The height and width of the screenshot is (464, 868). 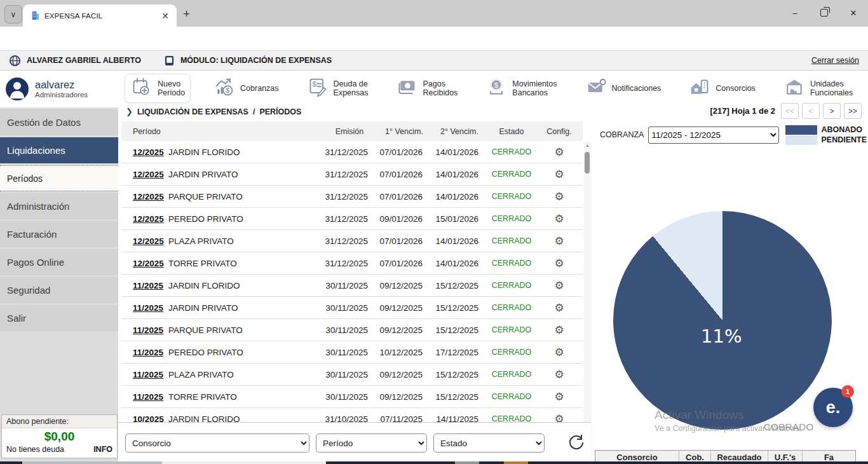 I want to click on toolbar-item-unidades-funcionales: UnidadesFuncionales, so click(x=818, y=88).